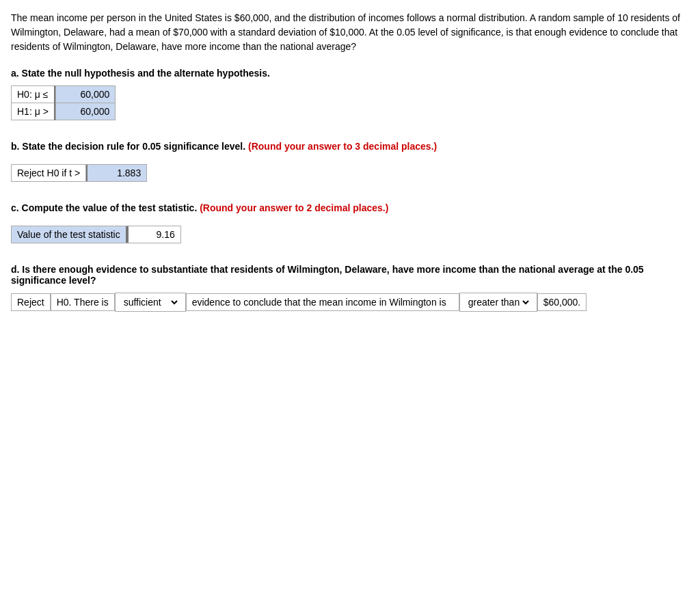  Describe the element at coordinates (85, 94) in the screenshot. I see `h0-input` at that location.